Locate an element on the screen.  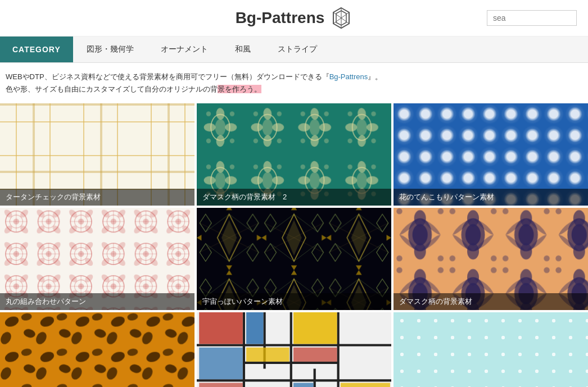
pattern-item-4: 丸の組み合わせパターン is located at coordinates (97, 259).